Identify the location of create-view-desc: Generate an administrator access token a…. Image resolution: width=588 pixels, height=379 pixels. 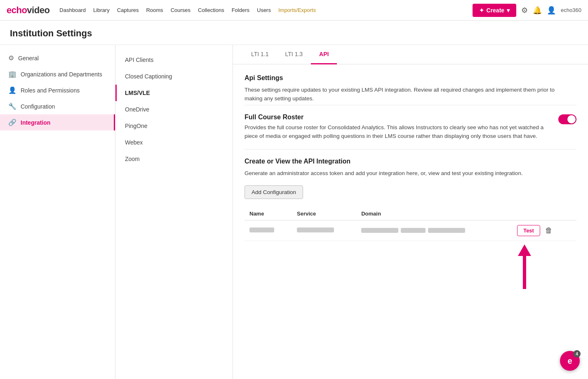
(405, 173).